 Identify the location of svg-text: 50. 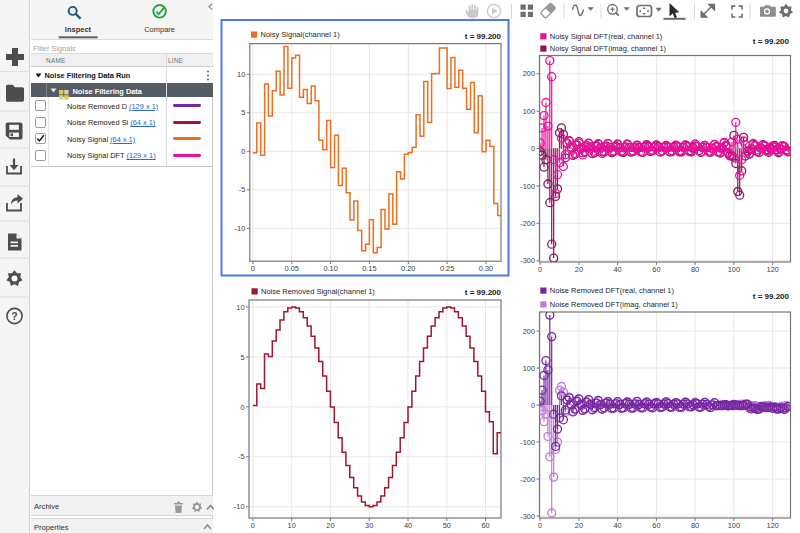
(447, 526).